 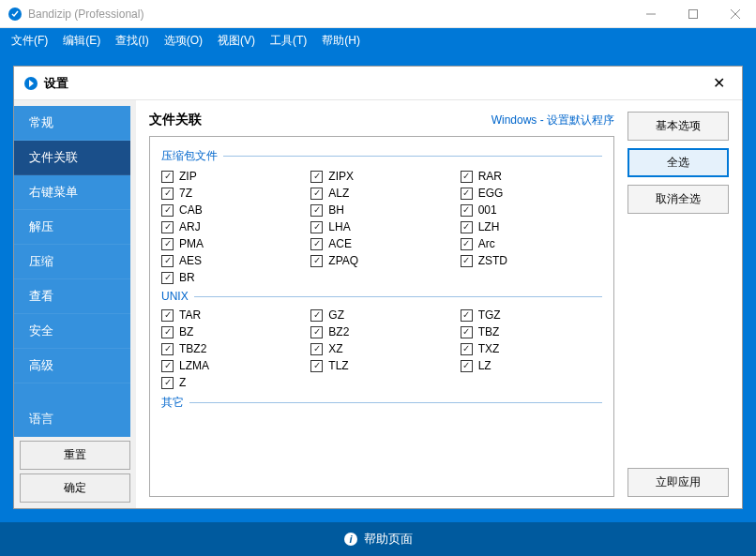 I want to click on maximize-button, so click(x=692, y=13).